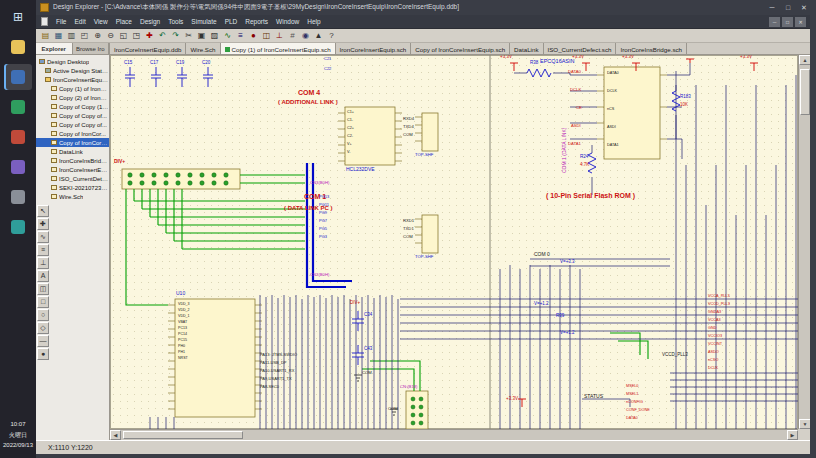 This screenshot has width=816, height=458. Describe the element at coordinates (43, 341) in the screenshot. I see `line-tool-icon: —` at that location.